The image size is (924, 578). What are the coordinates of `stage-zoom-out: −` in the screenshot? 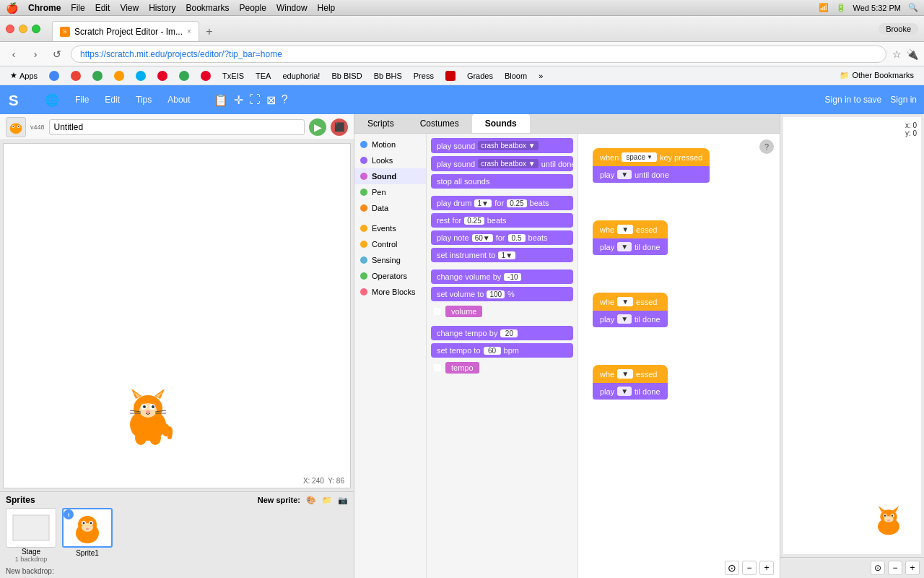 It's located at (895, 568).